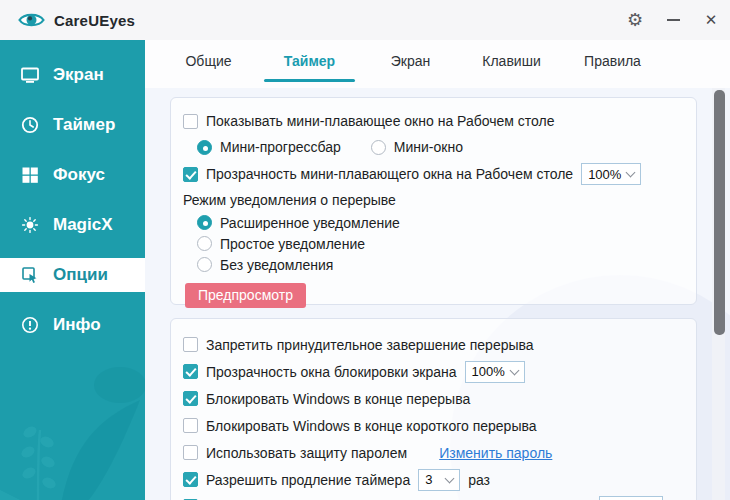 This screenshot has height=500, width=730. What do you see at coordinates (72, 125) in the screenshot?
I see `sidebar-item-timer: Таймер` at bounding box center [72, 125].